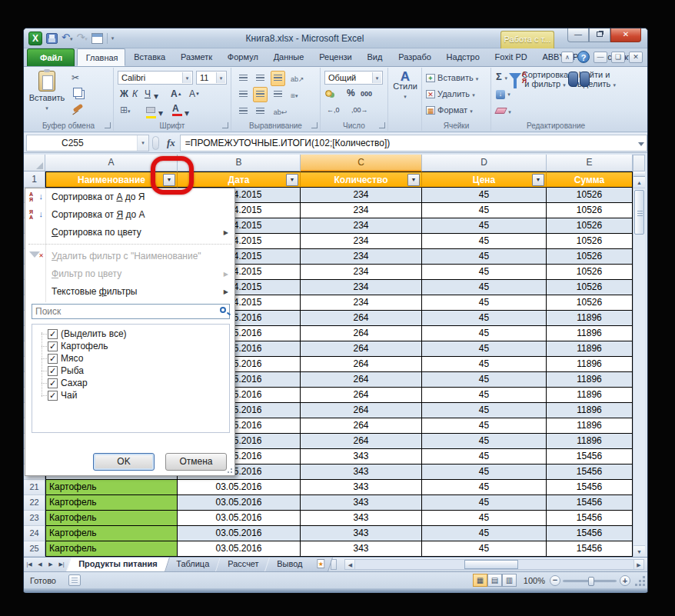  What do you see at coordinates (151, 112) in the screenshot?
I see `fill-color-icon` at bounding box center [151, 112].